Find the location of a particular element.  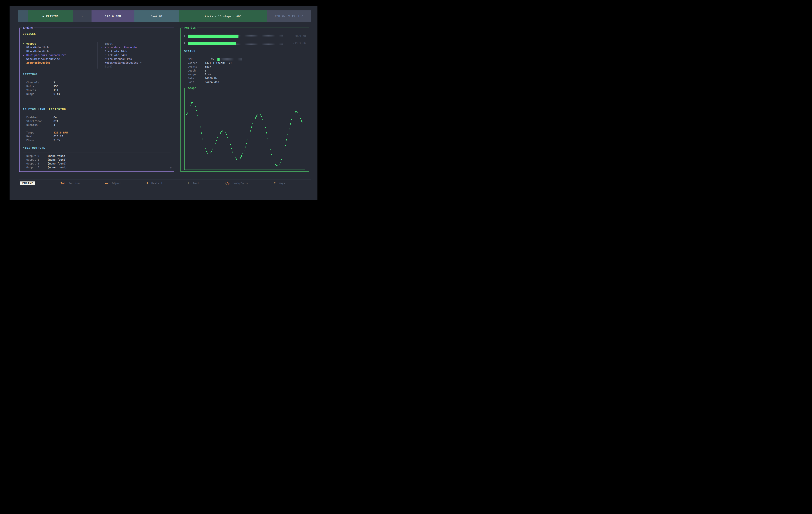

device-label: BlackHole 64ch is located at coordinates (37, 51).